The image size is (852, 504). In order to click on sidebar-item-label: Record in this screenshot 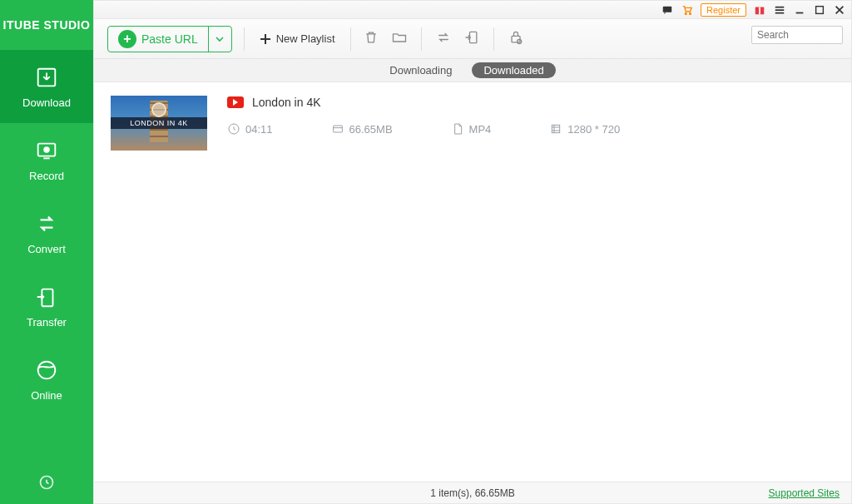, I will do `click(47, 176)`.